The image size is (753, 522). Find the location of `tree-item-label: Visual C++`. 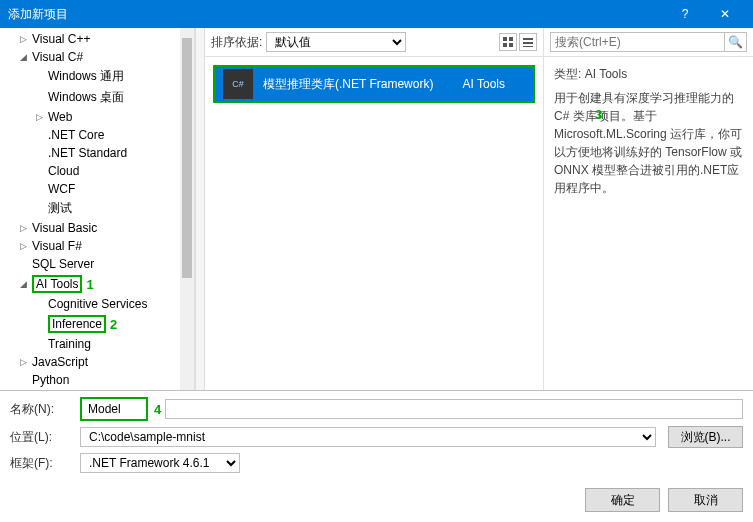

tree-item-label: Visual C++ is located at coordinates (61, 39).